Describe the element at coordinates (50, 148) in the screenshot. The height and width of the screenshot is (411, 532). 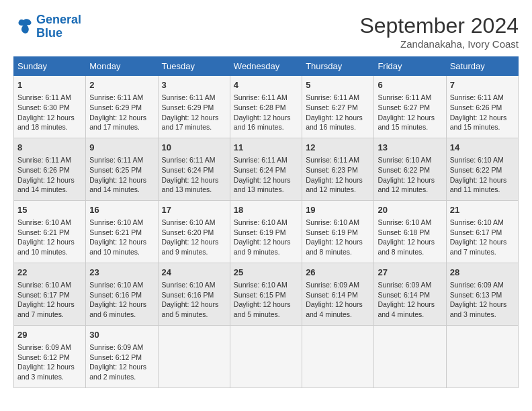
I see `day-number: 8` at that location.